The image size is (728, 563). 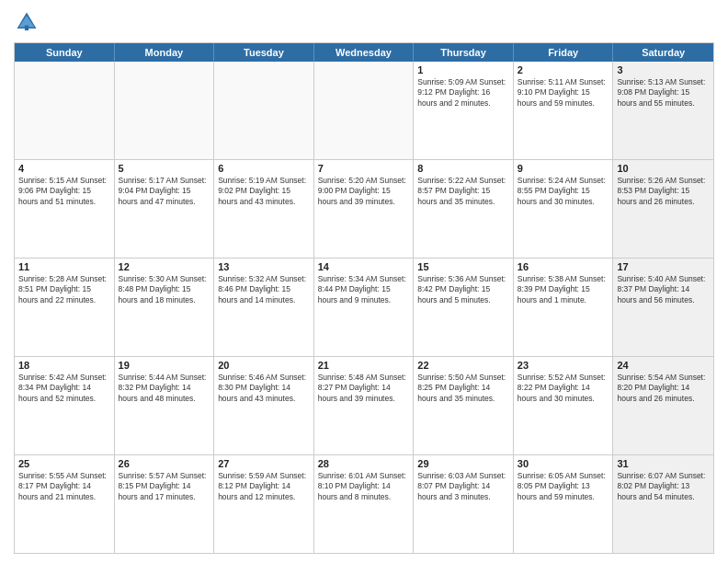 What do you see at coordinates (664, 487) in the screenshot?
I see `day-info: Sunrise: 6:07 AM Sunset: 8:02 PM Dayligh…` at bounding box center [664, 487].